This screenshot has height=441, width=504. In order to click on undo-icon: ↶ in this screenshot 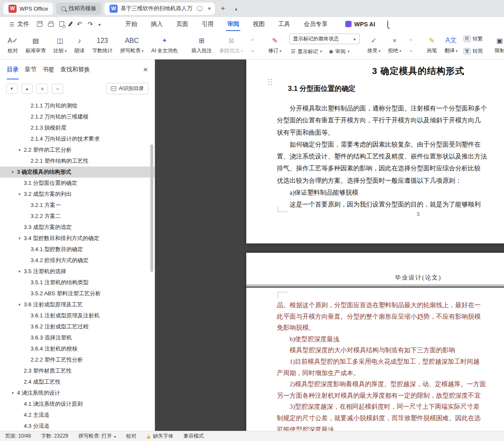, I will do `click(80, 24)`.